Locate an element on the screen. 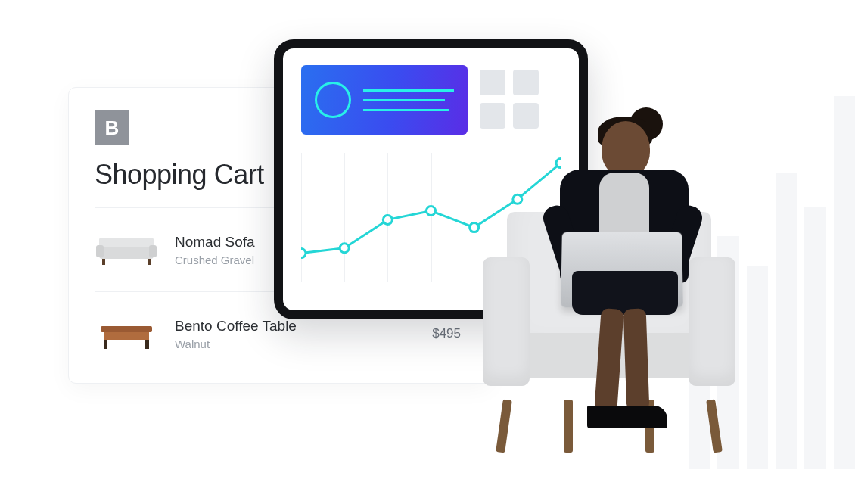  metric-circle-icon is located at coordinates (333, 100).